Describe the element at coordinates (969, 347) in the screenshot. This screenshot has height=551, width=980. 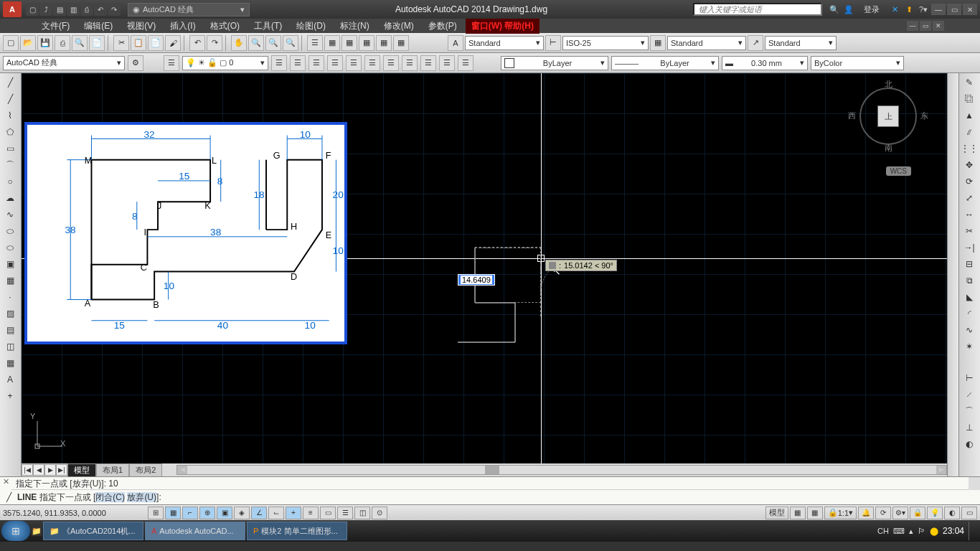
I see `explode-tool: ✶` at that location.